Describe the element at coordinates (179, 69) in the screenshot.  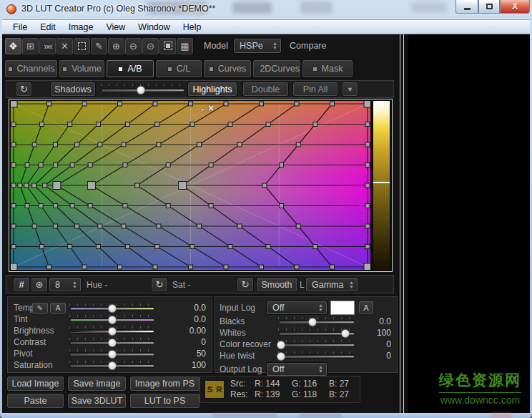
I see `tab-cl: C/L` at that location.